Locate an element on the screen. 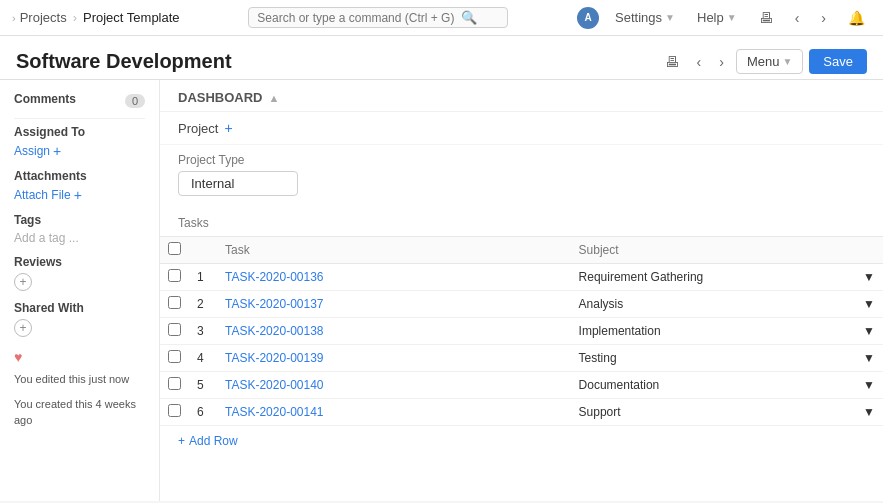 The width and height of the screenshot is (883, 503). attach-file-button: Attach File + is located at coordinates (80, 195).